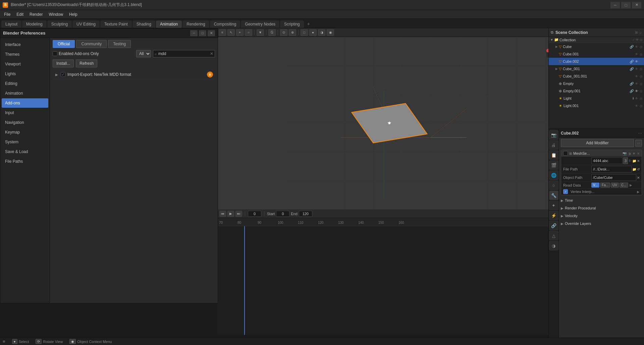  I want to click on nav-animation: Animation, so click(25, 93).